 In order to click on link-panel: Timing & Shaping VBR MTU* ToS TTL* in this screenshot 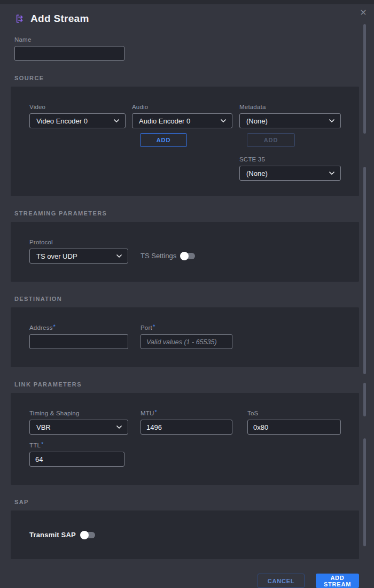, I will do `click(185, 439)`.